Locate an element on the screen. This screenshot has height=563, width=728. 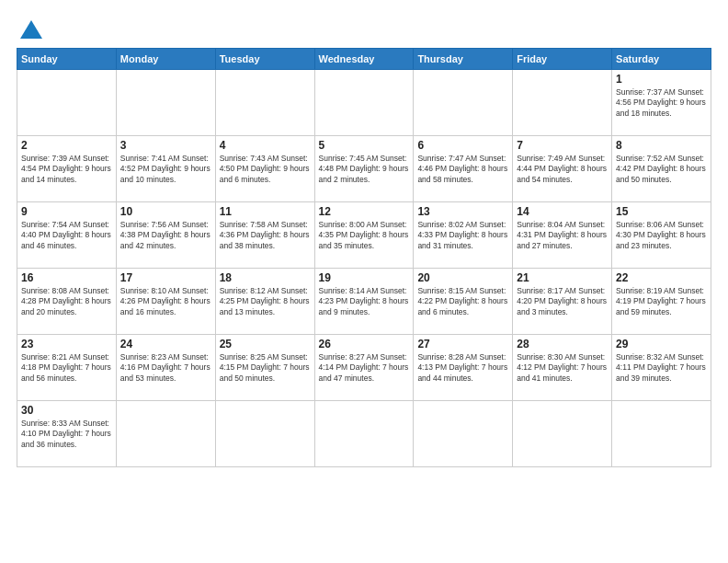
calendar-cell: 20Sunrise: 8:15 AM Sunset: 4:22 PM Dayli… is located at coordinates (463, 302).